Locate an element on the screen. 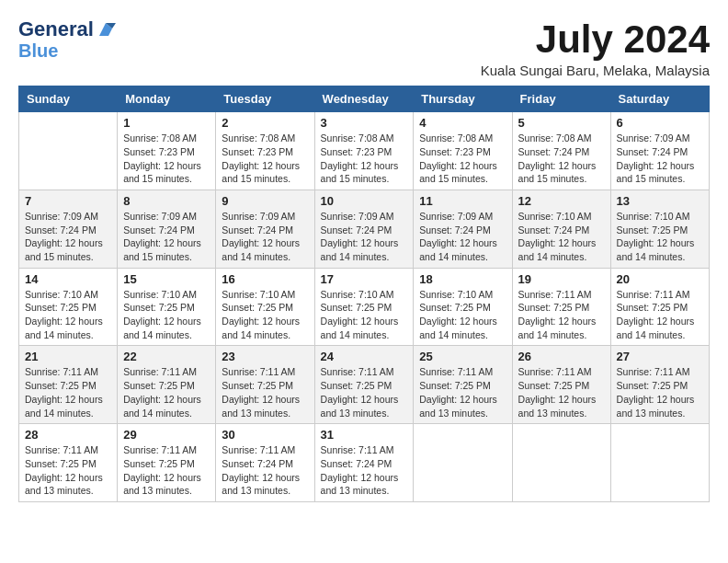  day-number: 2 is located at coordinates (265, 123).